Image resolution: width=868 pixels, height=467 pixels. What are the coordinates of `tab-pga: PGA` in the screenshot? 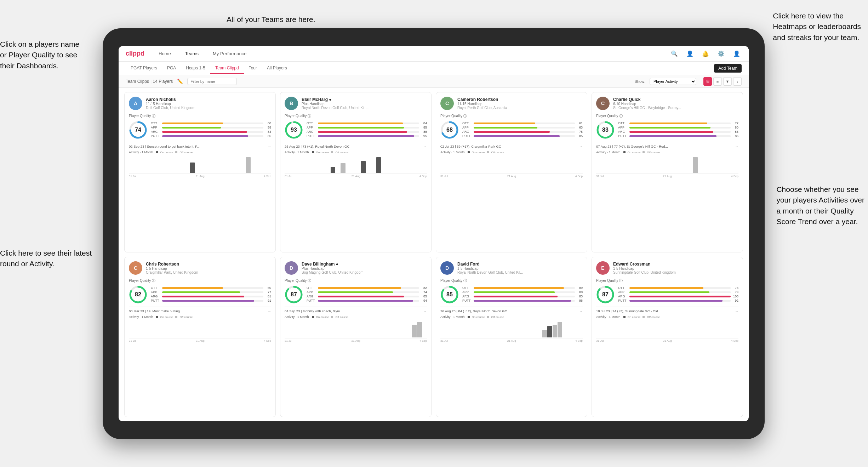 It's located at (171, 68).